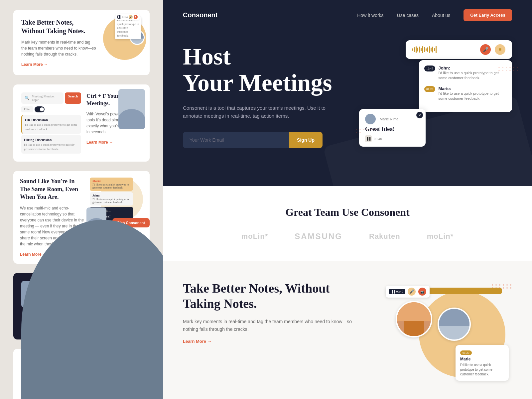 The width and height of the screenshot is (532, 399). Describe the element at coordinates (81, 306) in the screenshot. I see `card-testimonial: ❝ Consient Helps You Monitor Your Conten…` at that location.